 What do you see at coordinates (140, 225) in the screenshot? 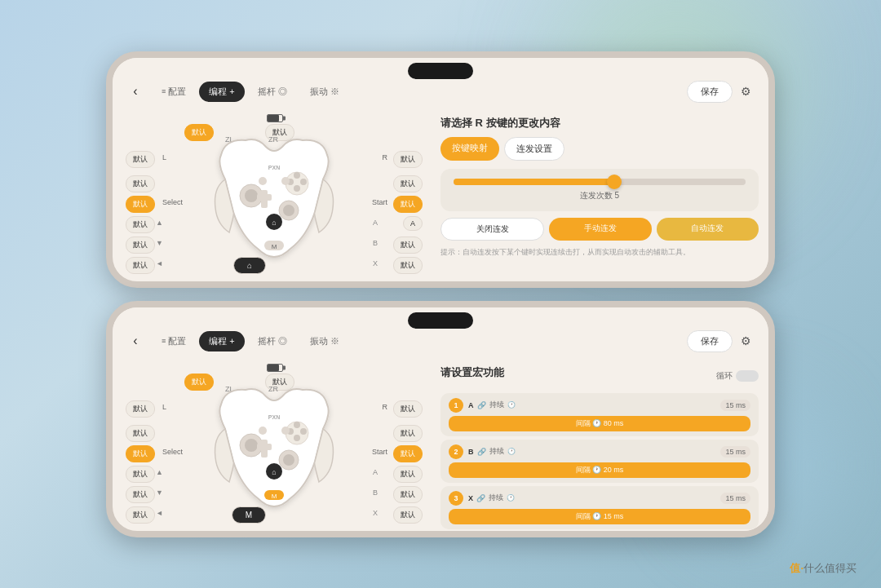
I see `up-btn-1: 默认` at bounding box center [140, 225].